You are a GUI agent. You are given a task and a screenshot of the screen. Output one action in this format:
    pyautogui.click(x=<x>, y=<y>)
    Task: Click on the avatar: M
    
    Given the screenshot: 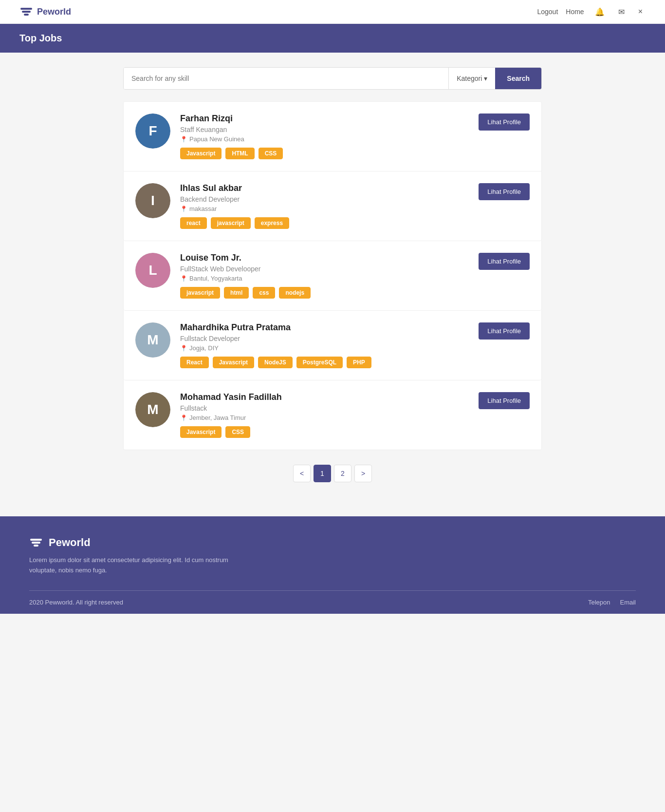 What is the action you would take?
    pyautogui.click(x=153, y=410)
    